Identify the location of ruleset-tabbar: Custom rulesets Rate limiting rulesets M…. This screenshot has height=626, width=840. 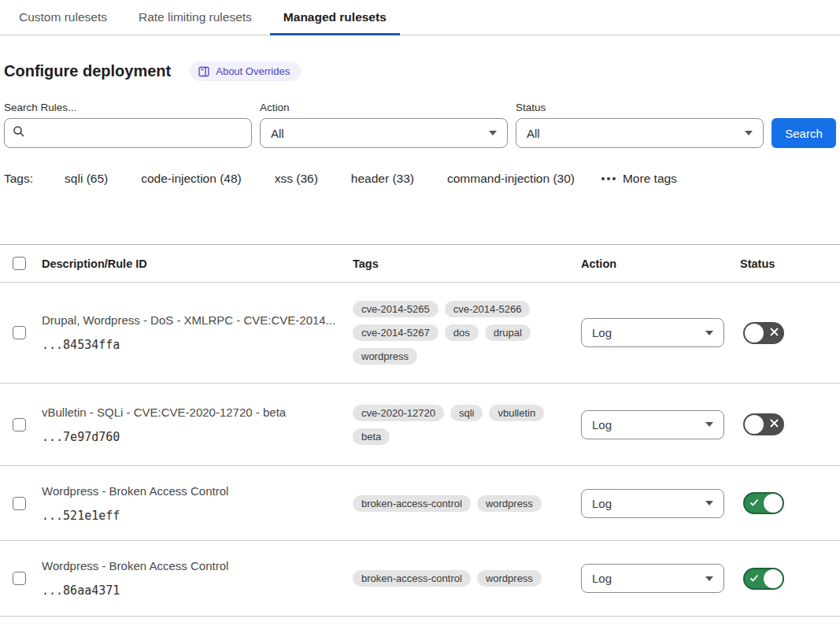
(420, 17).